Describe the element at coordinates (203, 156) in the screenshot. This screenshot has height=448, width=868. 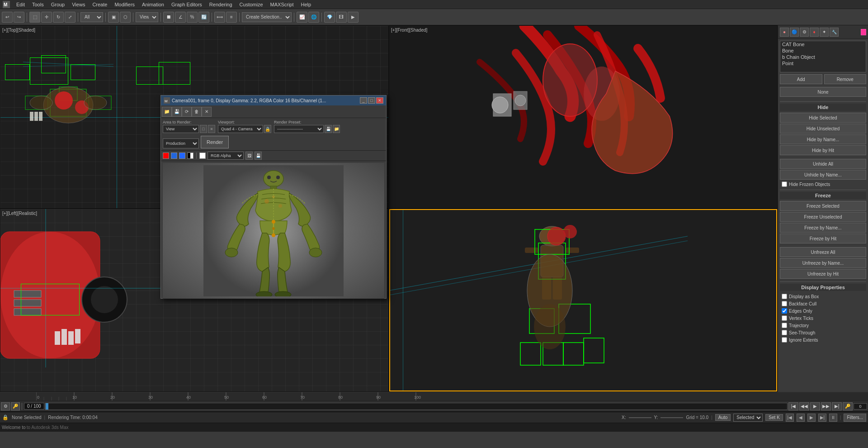
I see `full-white-swatch` at that location.